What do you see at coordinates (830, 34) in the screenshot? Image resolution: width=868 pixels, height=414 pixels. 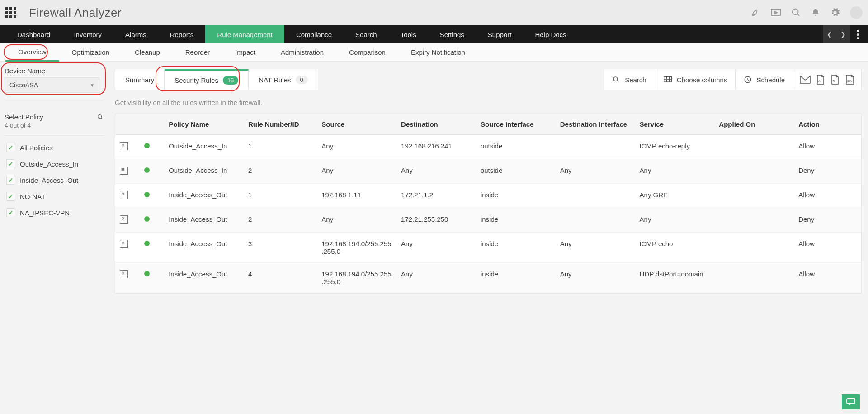 I see `nav-prev-icon: ❮` at bounding box center [830, 34].